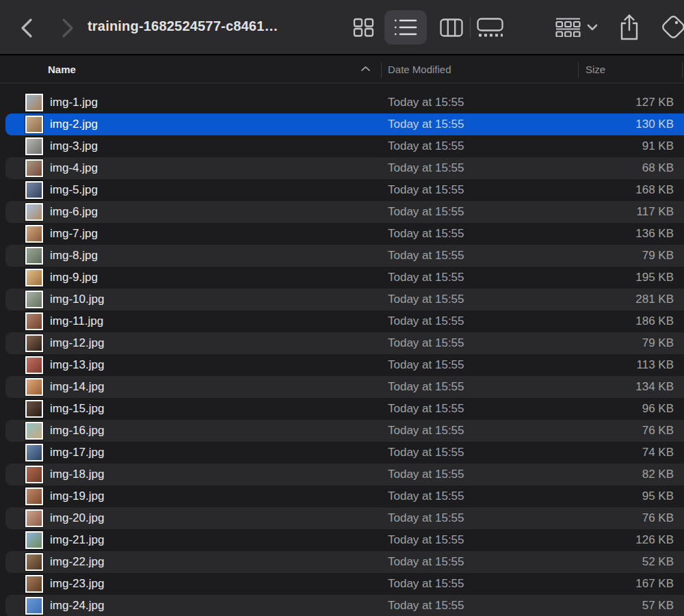  What do you see at coordinates (342, 103) in the screenshot?
I see `file-row: img-1.jpg Today at 15:55 127 KB` at bounding box center [342, 103].